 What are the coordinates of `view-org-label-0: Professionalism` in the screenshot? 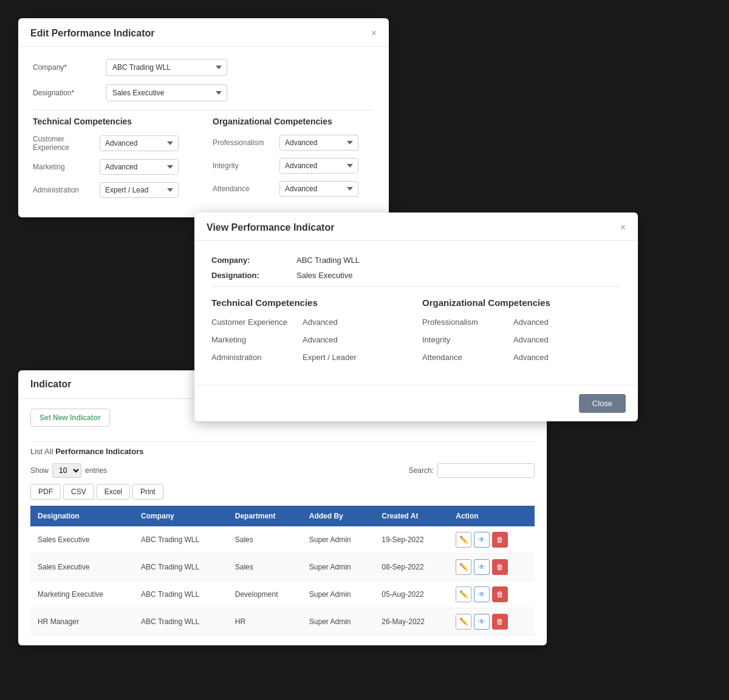 It's located at (468, 322).